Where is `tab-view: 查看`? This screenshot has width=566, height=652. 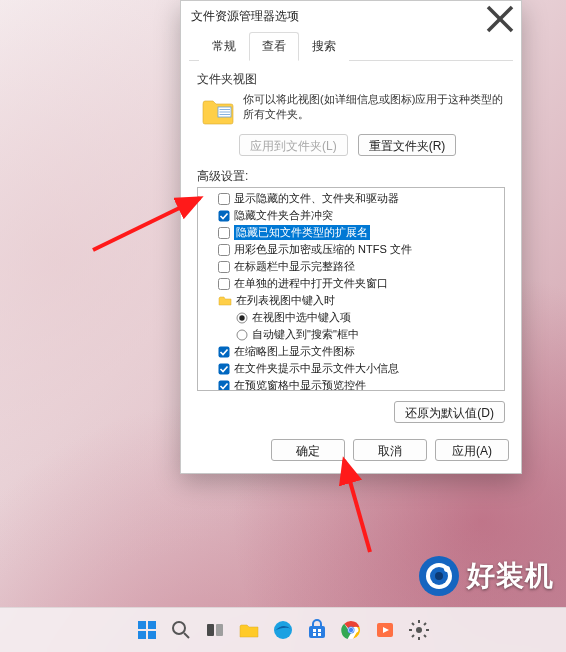
tab-view: 查看 is located at coordinates (274, 46).